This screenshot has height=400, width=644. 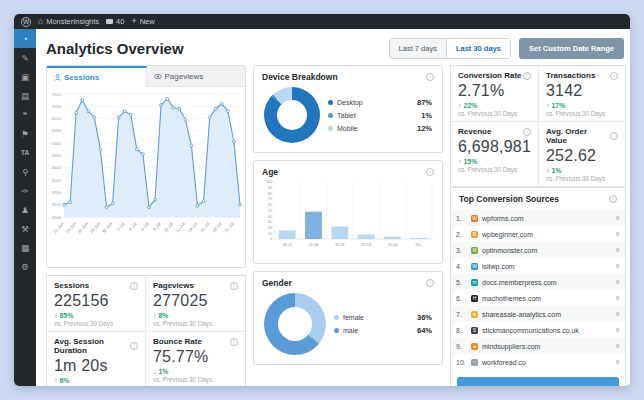 What do you see at coordinates (196, 316) in the screenshot?
I see `stat-delta: ↑ 8%` at bounding box center [196, 316].